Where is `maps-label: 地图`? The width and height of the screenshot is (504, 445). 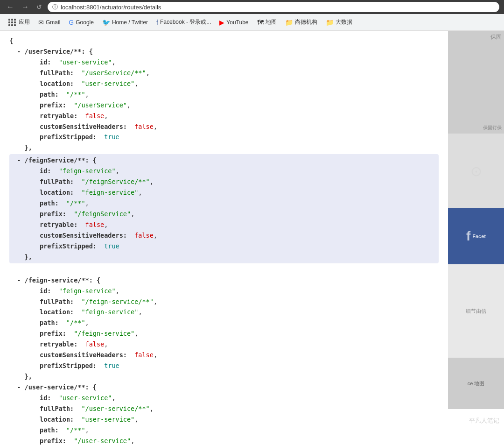
maps-label: 地图 is located at coordinates (271, 22).